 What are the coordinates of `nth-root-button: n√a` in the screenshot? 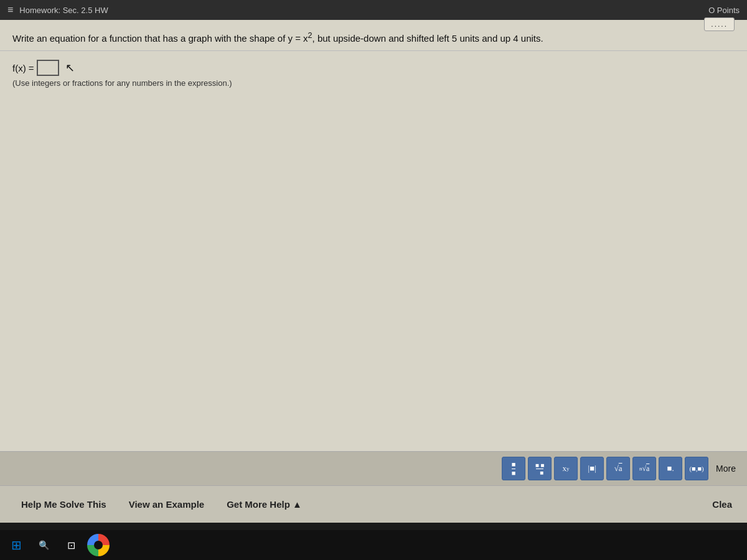 It's located at (644, 469).